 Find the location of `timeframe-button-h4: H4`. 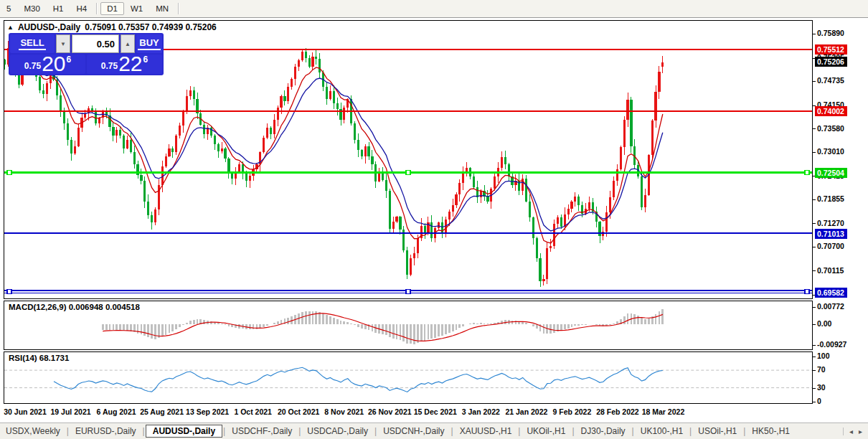

timeframe-button-h4: H4 is located at coordinates (82, 9).